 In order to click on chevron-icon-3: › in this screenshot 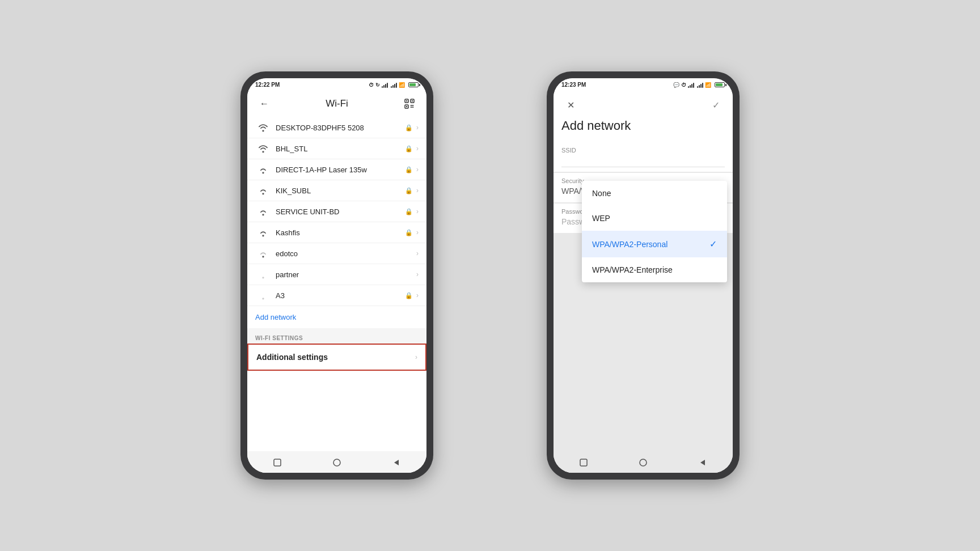, I will do `click(417, 169)`.